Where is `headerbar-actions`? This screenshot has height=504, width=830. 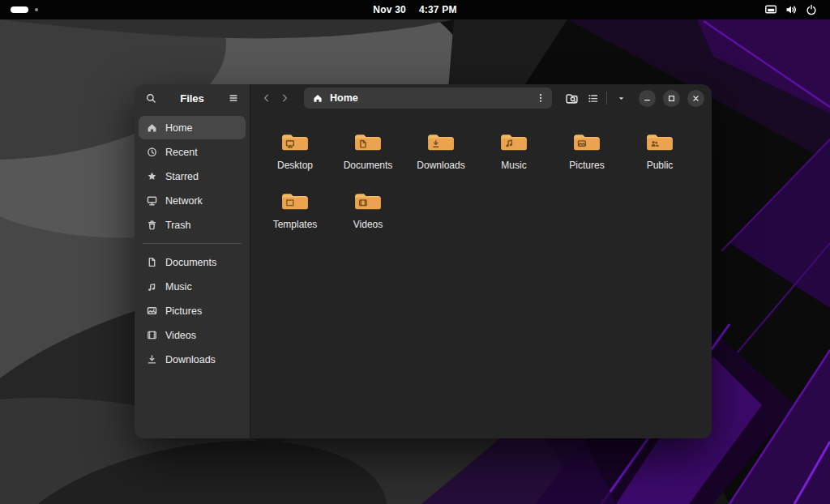 headerbar-actions is located at coordinates (597, 98).